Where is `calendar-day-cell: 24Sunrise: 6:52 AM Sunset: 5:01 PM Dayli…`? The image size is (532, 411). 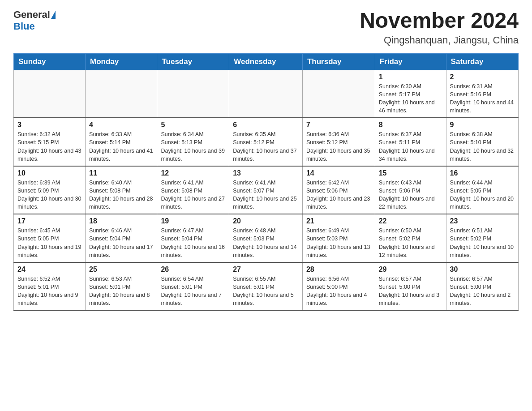
calendar-day-cell: 24Sunrise: 6:52 AM Sunset: 5:01 PM Dayli… is located at coordinates (50, 287).